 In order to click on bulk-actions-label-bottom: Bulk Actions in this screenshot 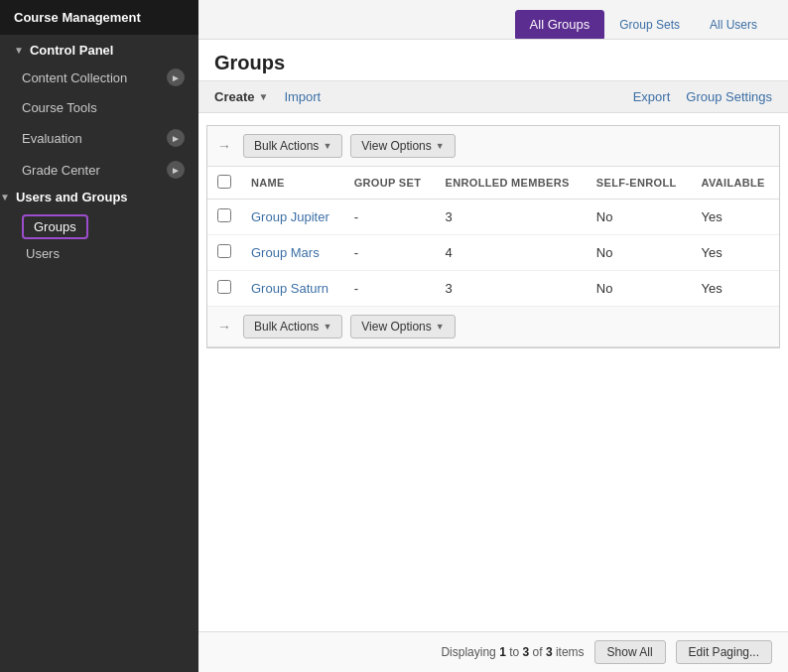, I will do `click(286, 327)`.